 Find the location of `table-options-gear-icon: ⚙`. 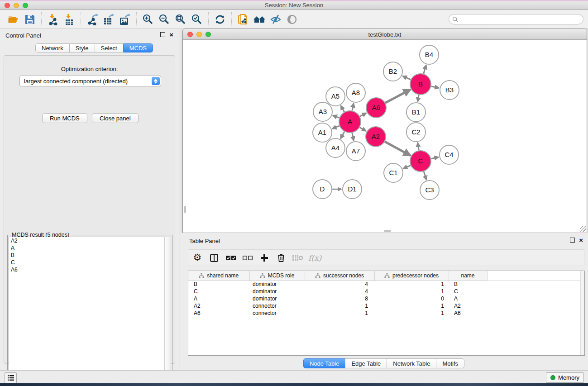

table-options-gear-icon: ⚙ is located at coordinates (197, 258).